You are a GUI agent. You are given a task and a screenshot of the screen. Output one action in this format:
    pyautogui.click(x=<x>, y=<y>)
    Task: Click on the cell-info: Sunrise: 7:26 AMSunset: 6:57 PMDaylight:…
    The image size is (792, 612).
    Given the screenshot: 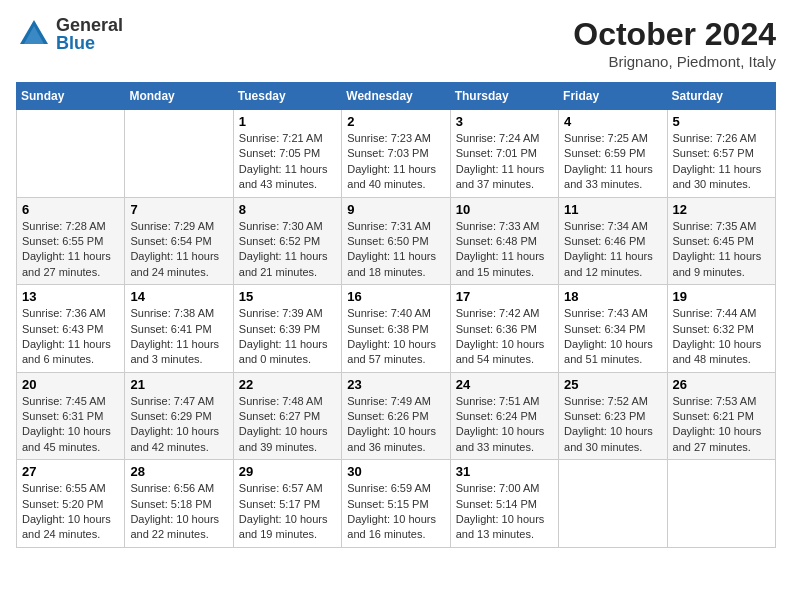 What is the action you would take?
    pyautogui.click(x=722, y=162)
    